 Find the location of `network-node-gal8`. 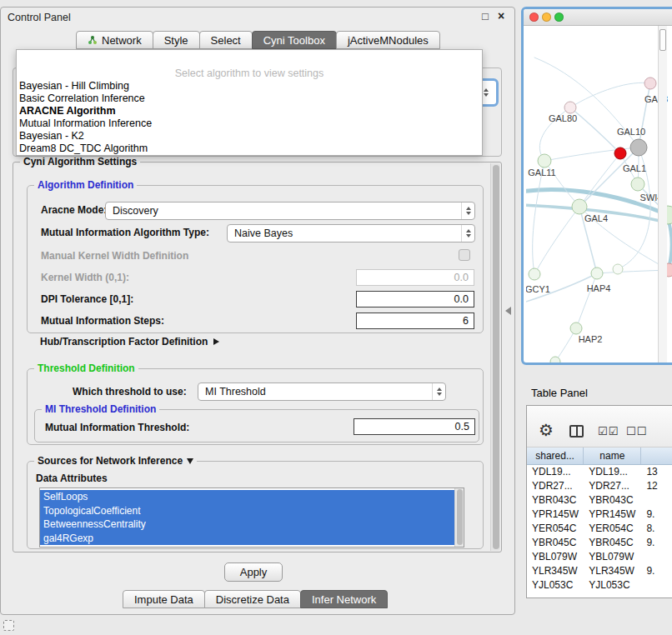

network-node-gal8 is located at coordinates (650, 83).